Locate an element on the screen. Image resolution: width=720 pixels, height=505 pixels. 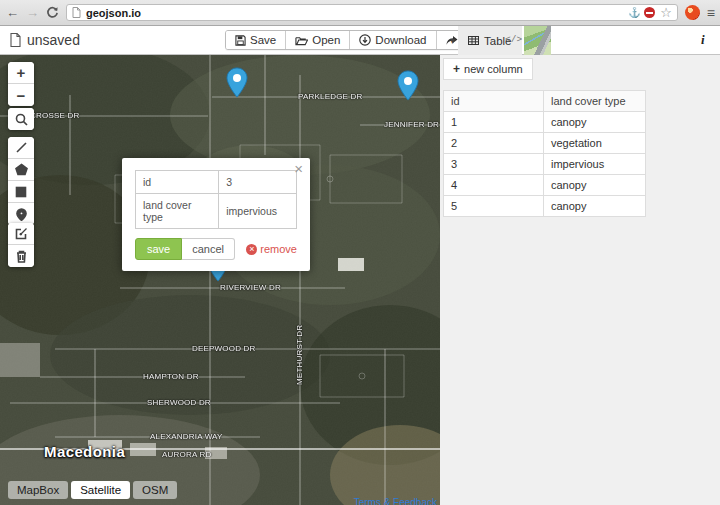
plus-icon: + is located at coordinates (456, 69).